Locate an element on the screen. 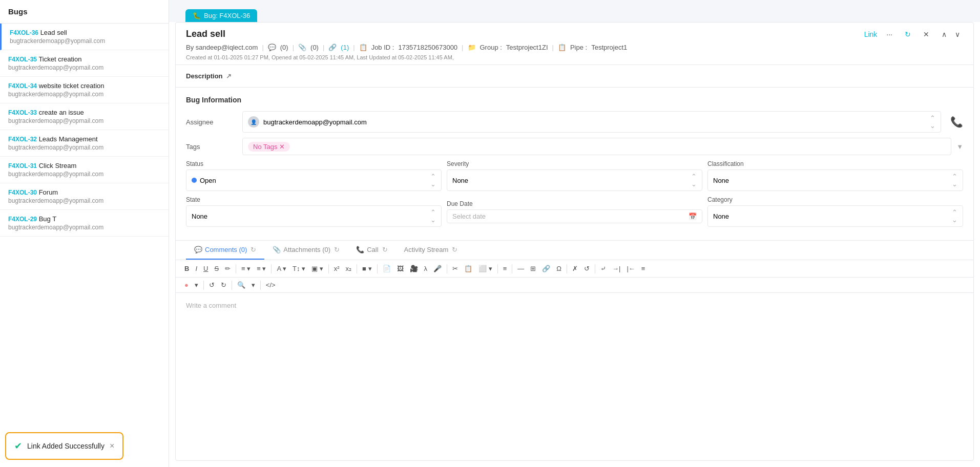 Image resolution: width=980 pixels, height=467 pixels. detail-dates: Created at 01-01-2025 01:27 PM, Opened a… is located at coordinates (575, 59).